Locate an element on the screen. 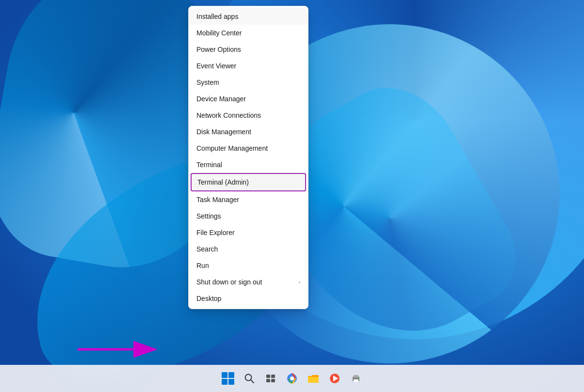 The image size is (584, 392). menu-item-search: Search is located at coordinates (248, 249).